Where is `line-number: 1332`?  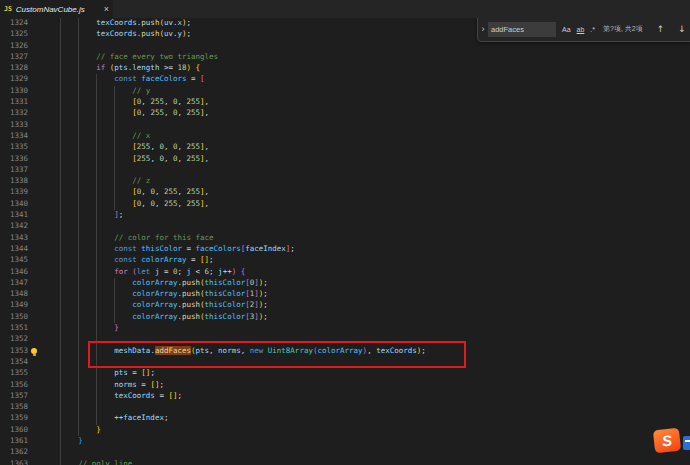
line-number: 1332 is located at coordinates (14, 114).